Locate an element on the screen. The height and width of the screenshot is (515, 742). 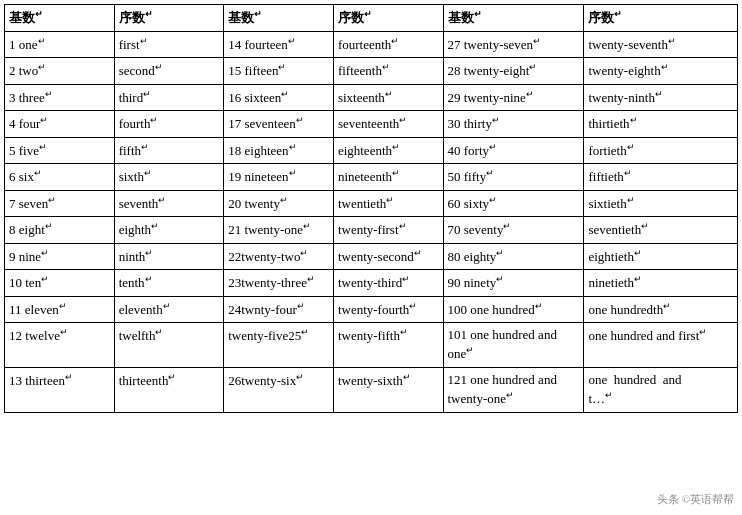
cell-10-3: twenty-fourth↵ is located at coordinates (388, 310).